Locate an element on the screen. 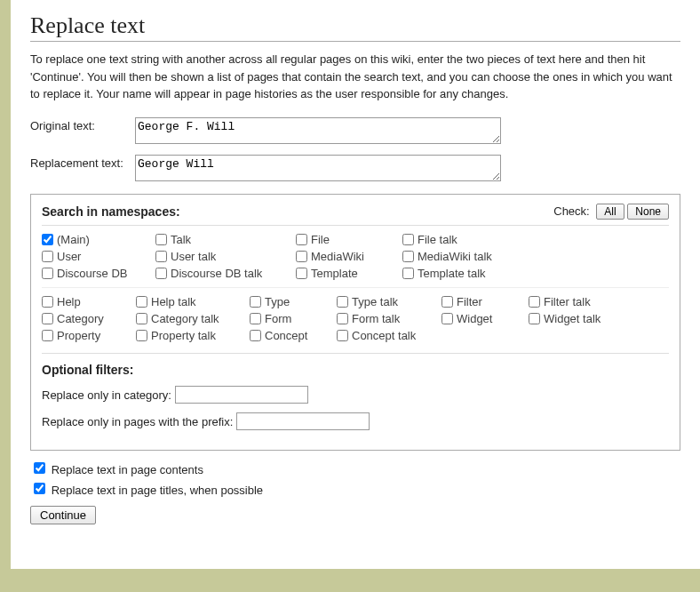 The image size is (700, 592). namespace-label: Template is located at coordinates (334, 274).